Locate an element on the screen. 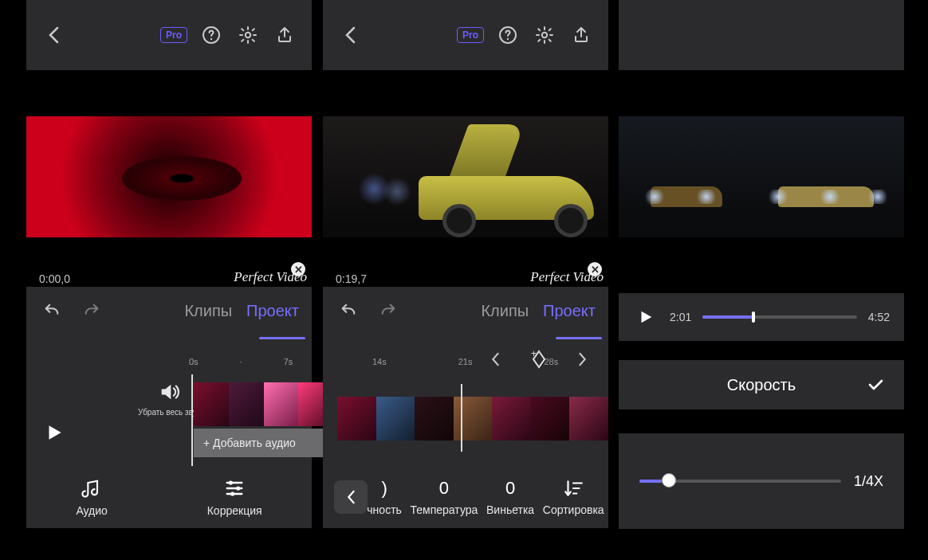  speed-fill is located at coordinates (651, 481).